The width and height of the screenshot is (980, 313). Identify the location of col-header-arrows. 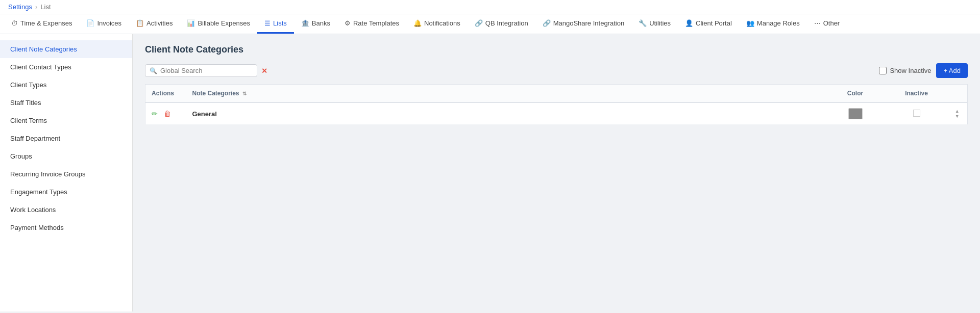
(958, 94).